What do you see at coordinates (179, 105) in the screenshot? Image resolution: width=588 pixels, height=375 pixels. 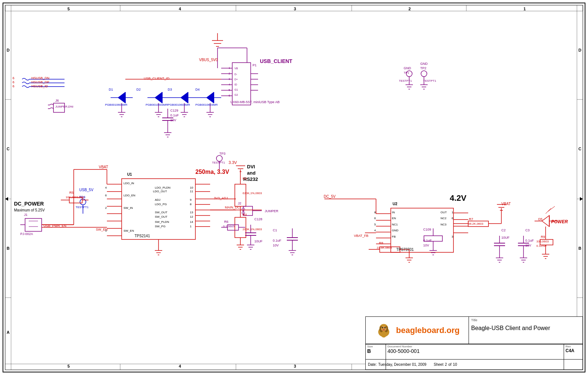 I see `d3-val: PGB0010603MR` at bounding box center [179, 105].